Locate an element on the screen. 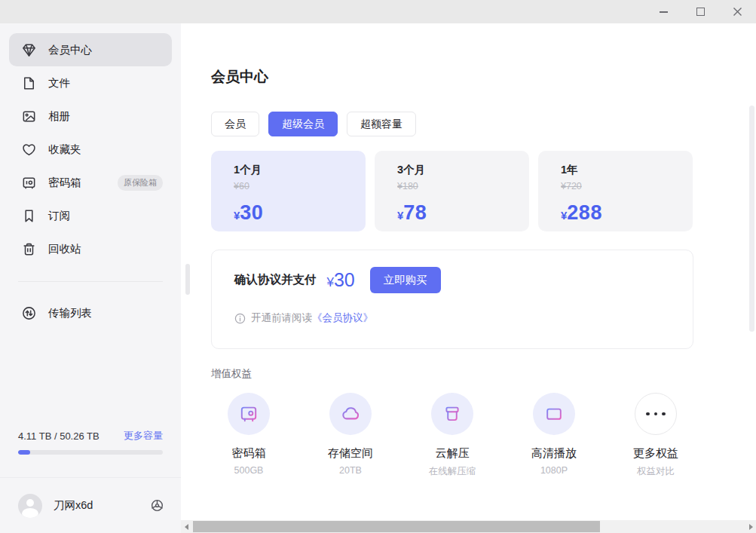 This screenshot has width=756, height=533. plan-price: ¥288 is located at coordinates (627, 213).